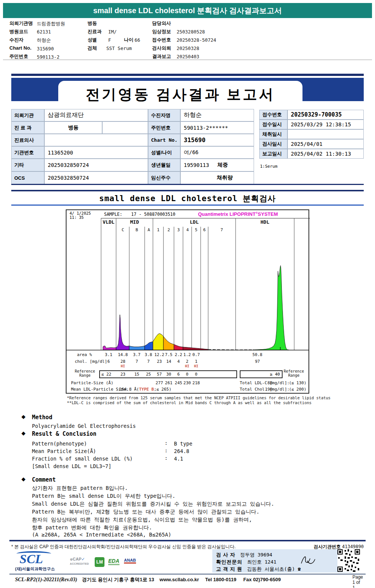 This screenshot has height=588, width=375. Describe the element at coordinates (137, 355) in the screenshot. I see `area-value: 3.7` at that location.